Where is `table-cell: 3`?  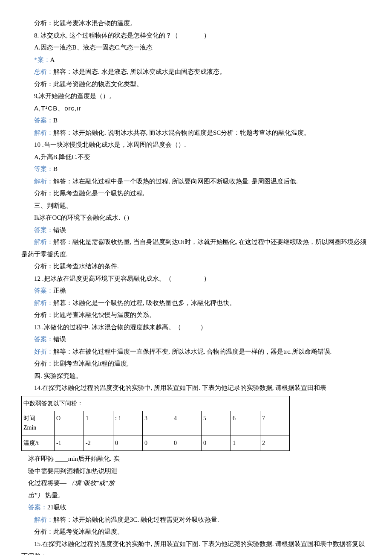
table-cell: 3 is located at coordinates (158, 423).